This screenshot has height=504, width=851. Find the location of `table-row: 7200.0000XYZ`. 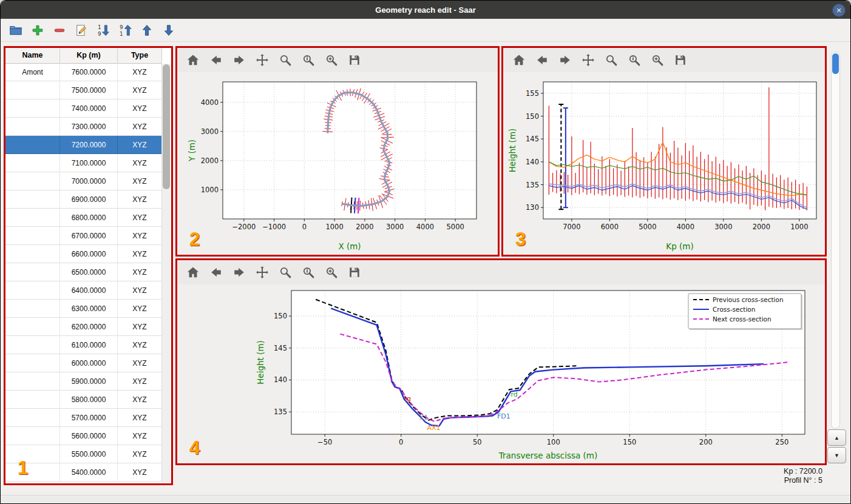

table-row: 7200.0000XYZ is located at coordinates (89, 145).